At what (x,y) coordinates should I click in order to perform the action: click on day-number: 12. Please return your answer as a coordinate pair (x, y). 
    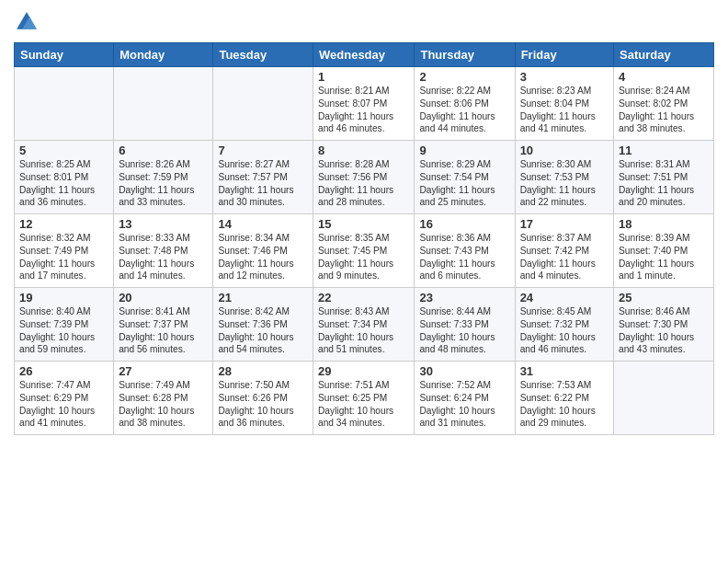
    Looking at the image, I should click on (64, 224).